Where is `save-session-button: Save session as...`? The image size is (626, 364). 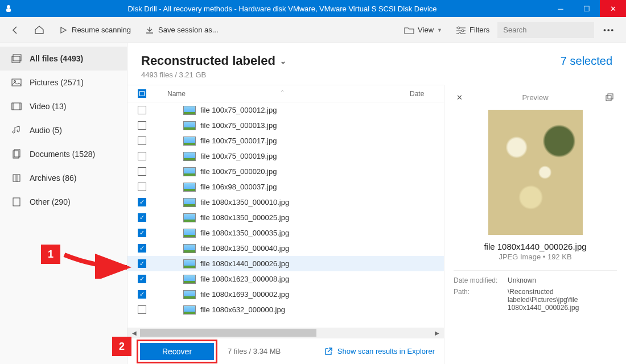
save-session-button: Save session as... is located at coordinates (182, 30).